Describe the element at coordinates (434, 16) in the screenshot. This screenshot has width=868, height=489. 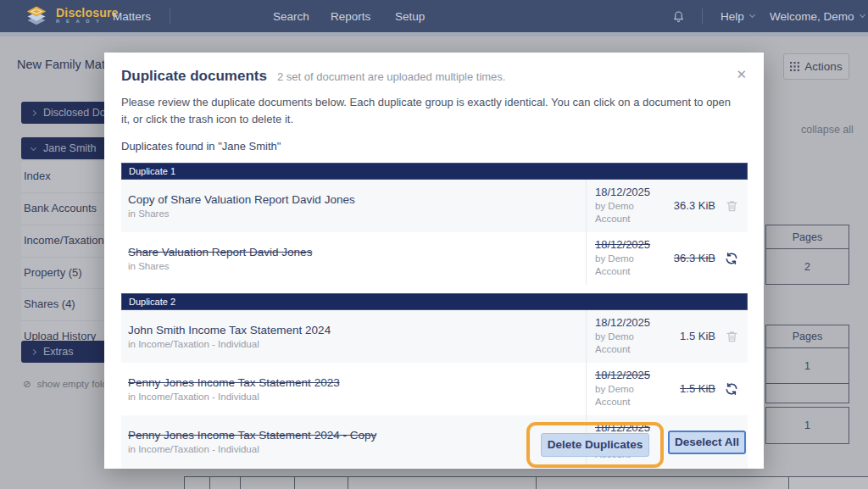
I see `top-navbar: Disclosure R E A D Y Matters Search Repo…` at that location.